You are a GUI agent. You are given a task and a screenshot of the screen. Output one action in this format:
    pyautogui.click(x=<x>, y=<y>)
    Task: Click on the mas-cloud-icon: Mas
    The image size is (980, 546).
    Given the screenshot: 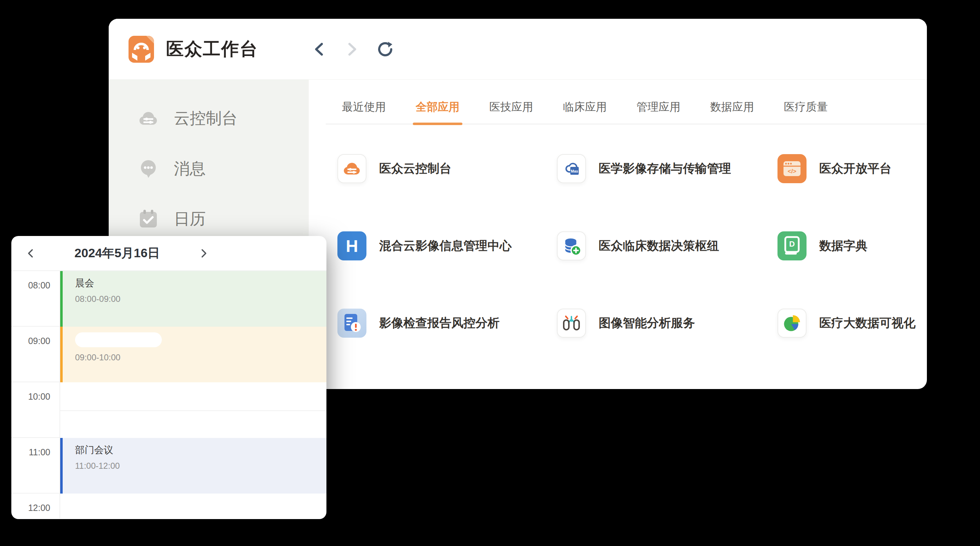 What is the action you would take?
    pyautogui.click(x=571, y=169)
    